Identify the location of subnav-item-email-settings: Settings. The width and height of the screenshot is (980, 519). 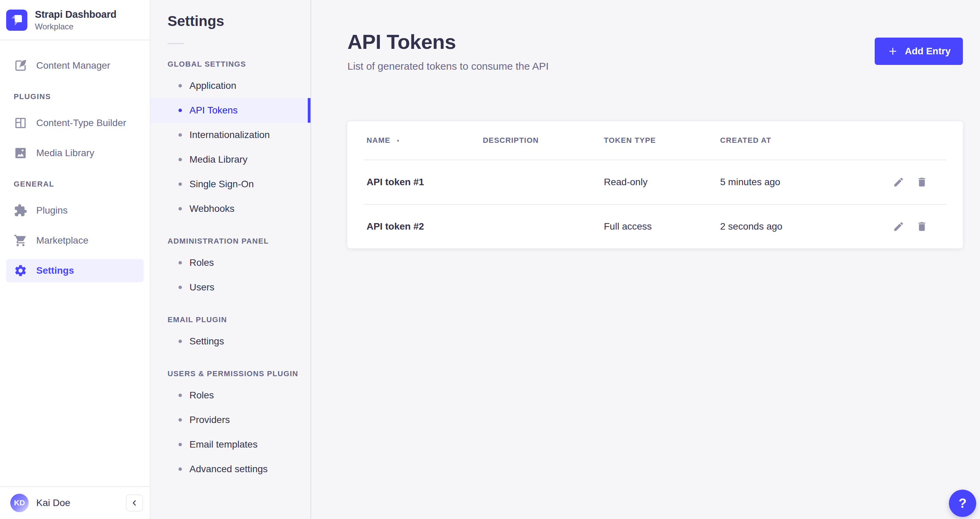
(231, 341).